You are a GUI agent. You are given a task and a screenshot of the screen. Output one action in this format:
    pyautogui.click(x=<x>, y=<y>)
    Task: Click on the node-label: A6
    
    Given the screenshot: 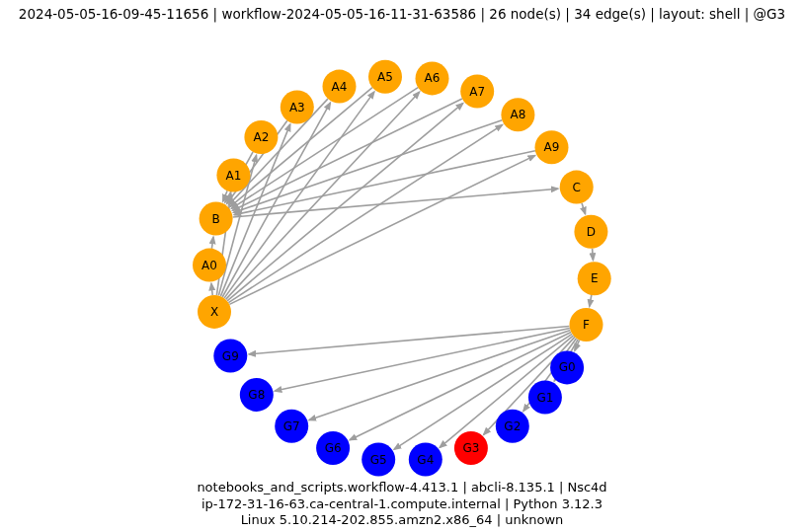 What is the action you would take?
    pyautogui.click(x=433, y=78)
    